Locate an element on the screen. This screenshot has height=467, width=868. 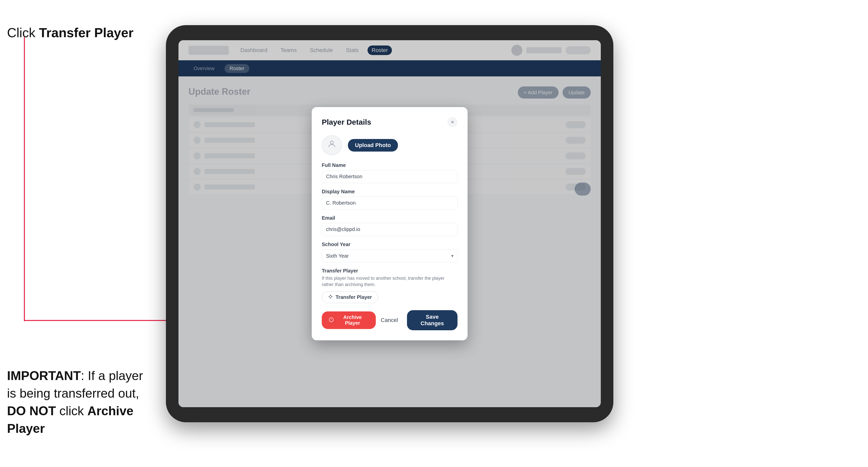
email-group: Email is located at coordinates (390, 226).